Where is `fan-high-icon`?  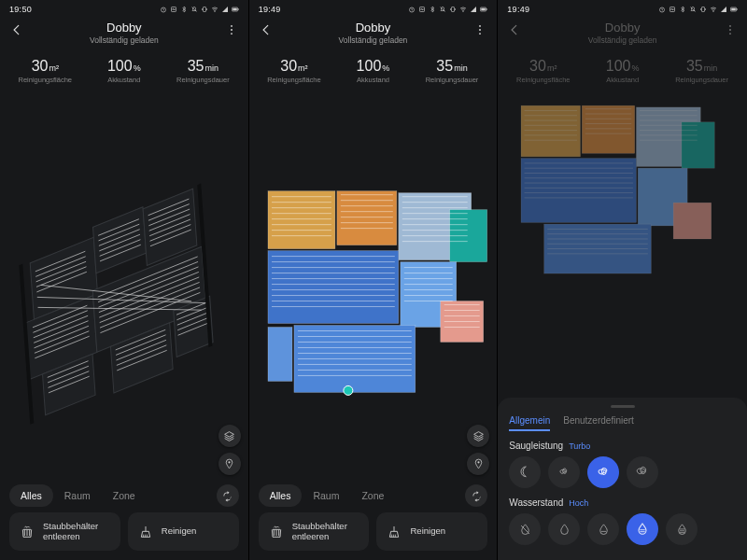
fan-high-icon is located at coordinates (603, 472).